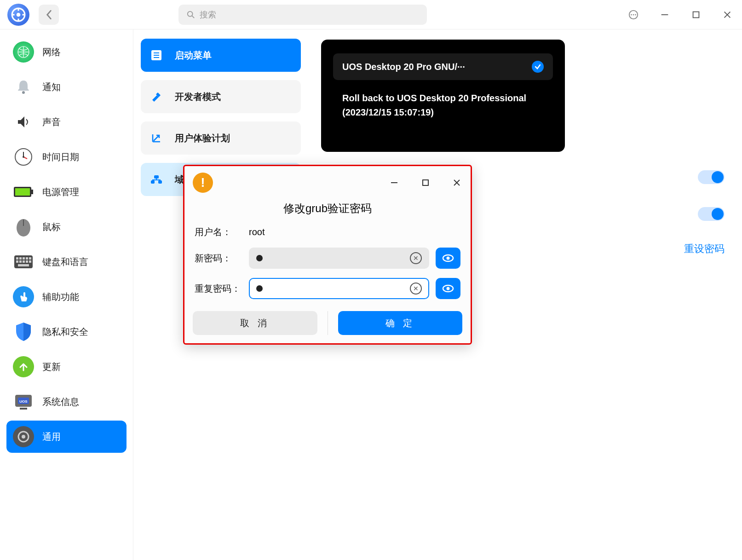 This screenshot has width=742, height=560. Describe the element at coordinates (633, 15) in the screenshot. I see `menu-button` at that location.